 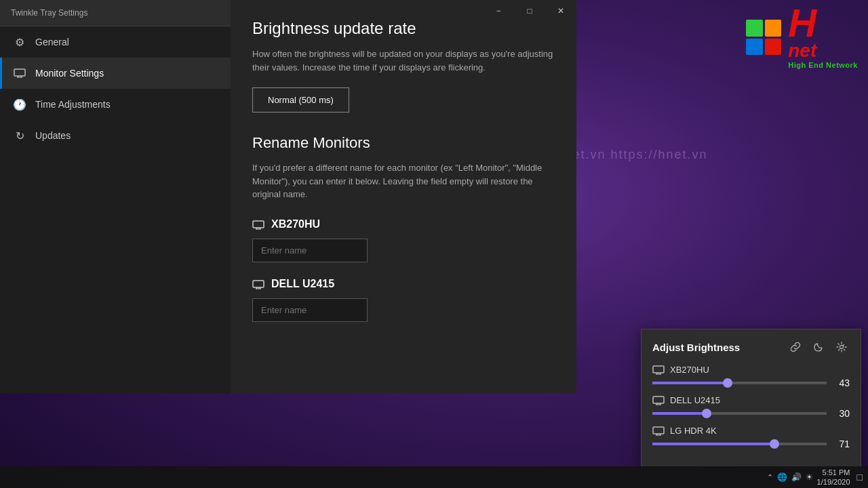 What do you see at coordinates (823, 37) in the screenshot?
I see `hnet-text-block: H net High End Network` at bounding box center [823, 37].